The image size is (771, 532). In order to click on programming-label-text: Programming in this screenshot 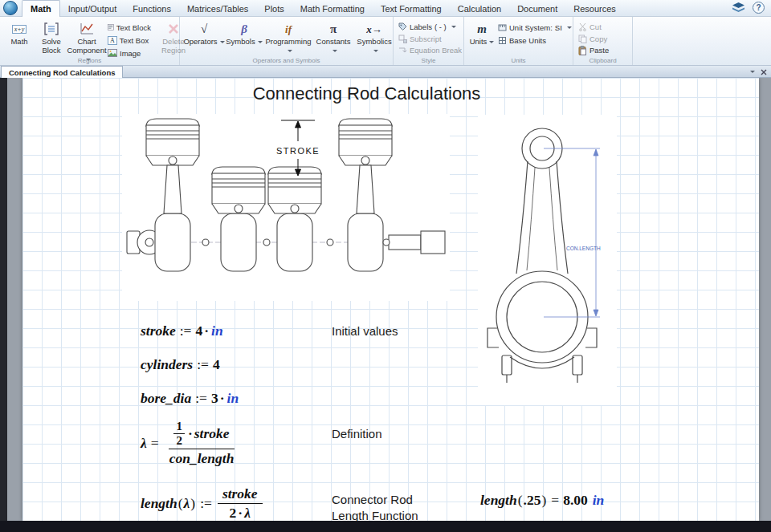, I will do `click(288, 42)`.